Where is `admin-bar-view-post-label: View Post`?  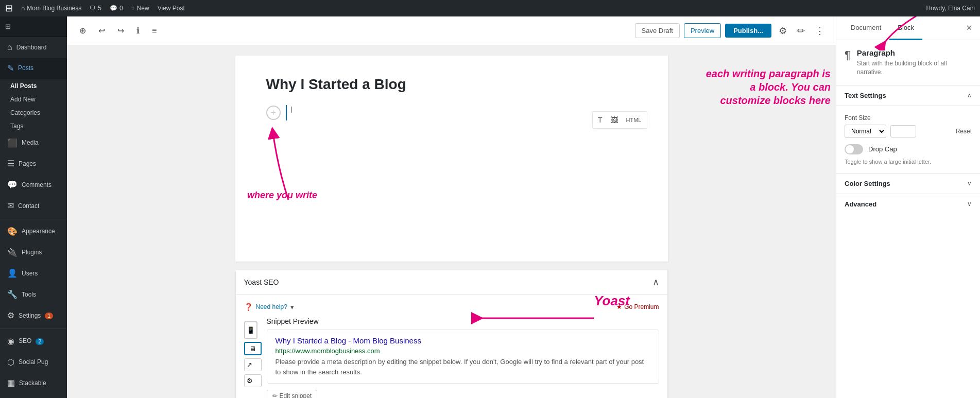
admin-bar-view-post-label: View Post is located at coordinates (171, 8).